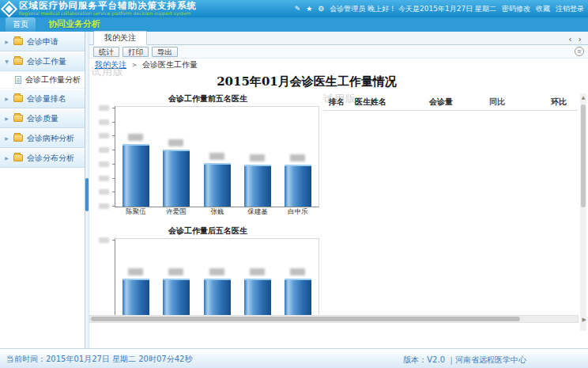  What do you see at coordinates (176, 212) in the screenshot?
I see `x-axis-label: 许爱国` at bounding box center [176, 212].